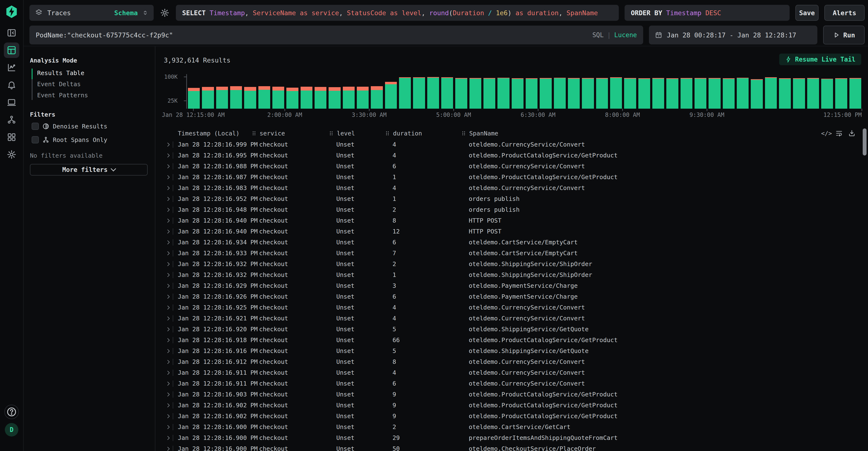 The width and height of the screenshot is (868, 451). Describe the element at coordinates (512, 177) in the screenshot. I see `table-row: Jan 28 12:28:16.987 PMcheckoutUnset1otel…` at that location.